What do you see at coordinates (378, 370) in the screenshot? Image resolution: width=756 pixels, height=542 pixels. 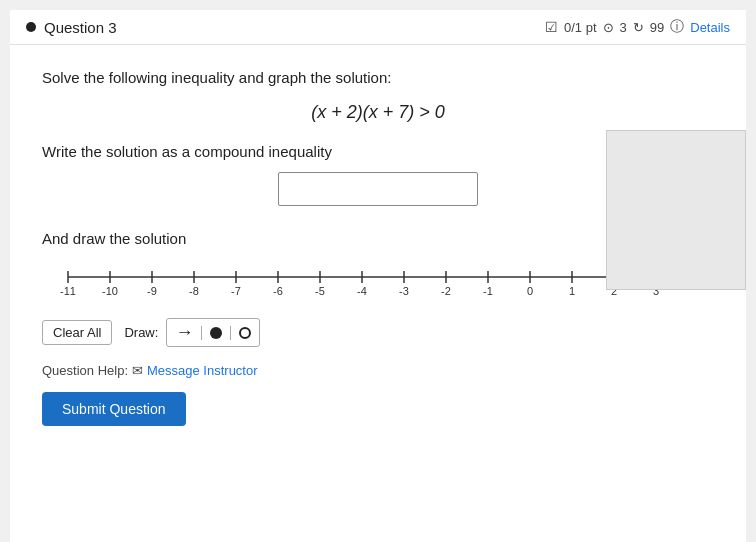 I see `question-help: Question Help: ✉ Message Instructor` at bounding box center [378, 370].